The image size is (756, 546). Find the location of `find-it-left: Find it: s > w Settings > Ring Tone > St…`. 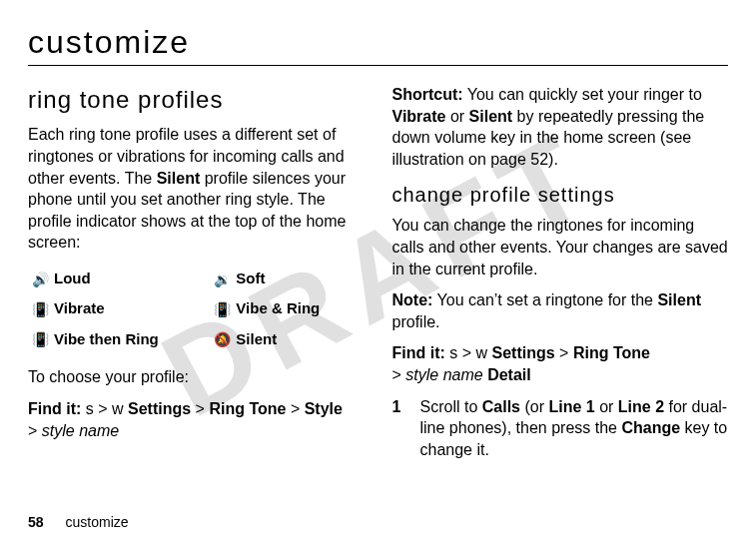

find-it-left: Find it: s > w Settings > Ring Tone > St… is located at coordinates (196, 419).